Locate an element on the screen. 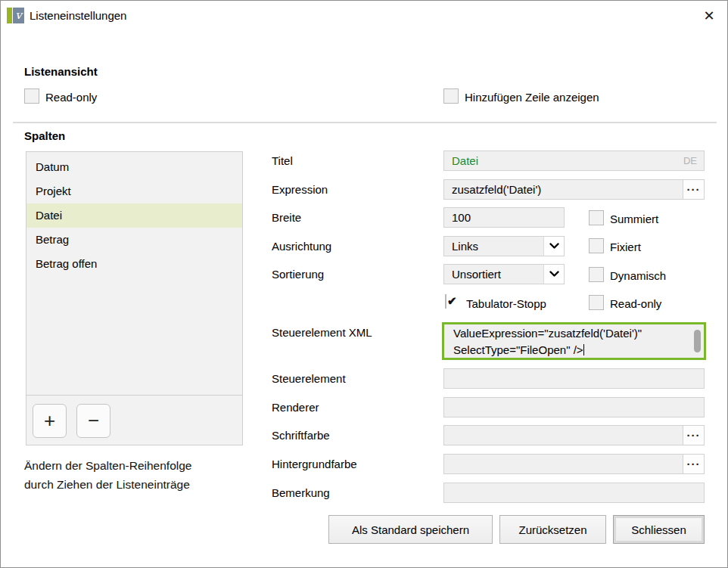 This screenshot has height=568, width=728. ausrichtung-value: Links is located at coordinates (465, 247).